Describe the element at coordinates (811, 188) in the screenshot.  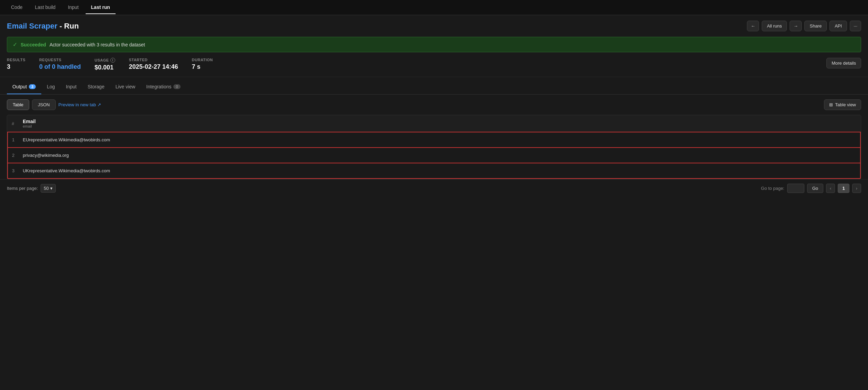
I see `page-controls: Go to page: Go ‹ 1 ›` at that location.